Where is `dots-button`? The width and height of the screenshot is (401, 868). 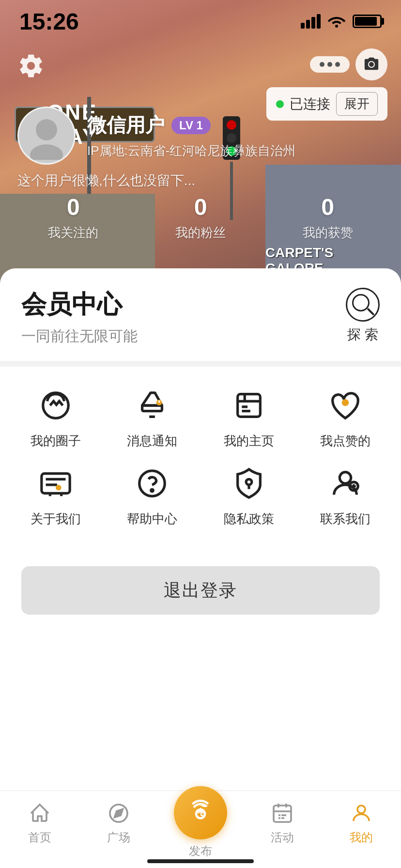 dots-button is located at coordinates (330, 64).